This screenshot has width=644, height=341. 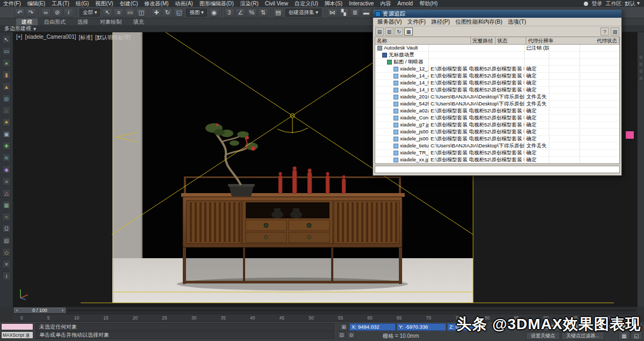 I want to click on viewport-camera-label: [xiadele_Camera001], so click(x=51, y=38).